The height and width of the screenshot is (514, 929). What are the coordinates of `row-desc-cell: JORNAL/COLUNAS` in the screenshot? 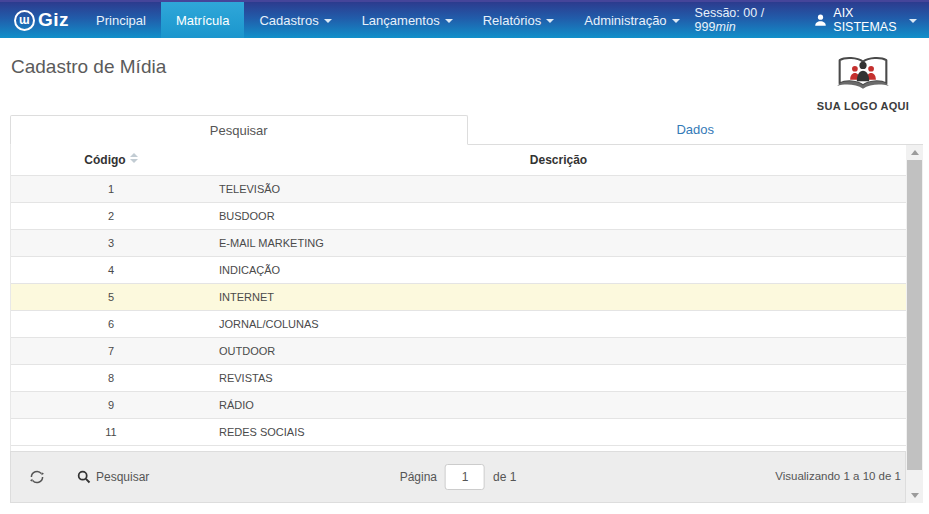 It's located at (558, 324).